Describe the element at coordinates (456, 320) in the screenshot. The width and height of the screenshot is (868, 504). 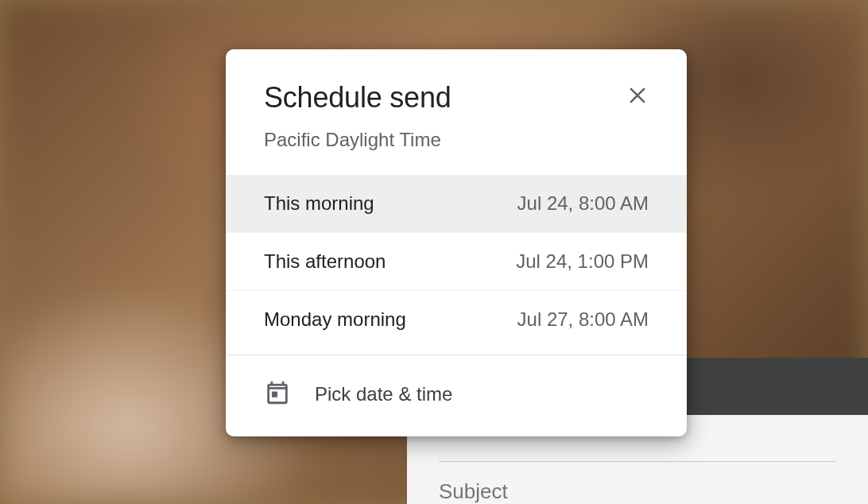
I see `schedule-option-monday-morning: Monday morning Jul 27, 8:00 AM` at that location.